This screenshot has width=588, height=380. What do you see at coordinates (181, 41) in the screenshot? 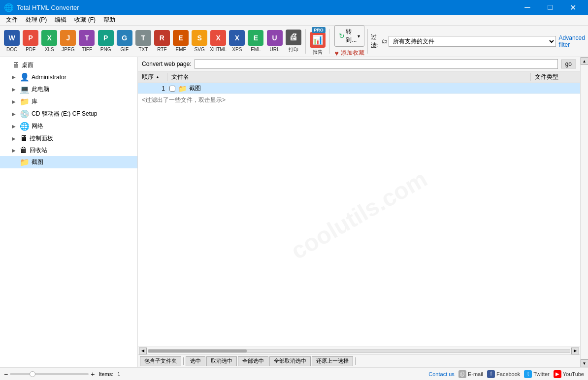
I see `tool-emf: E EMF` at bounding box center [181, 41].